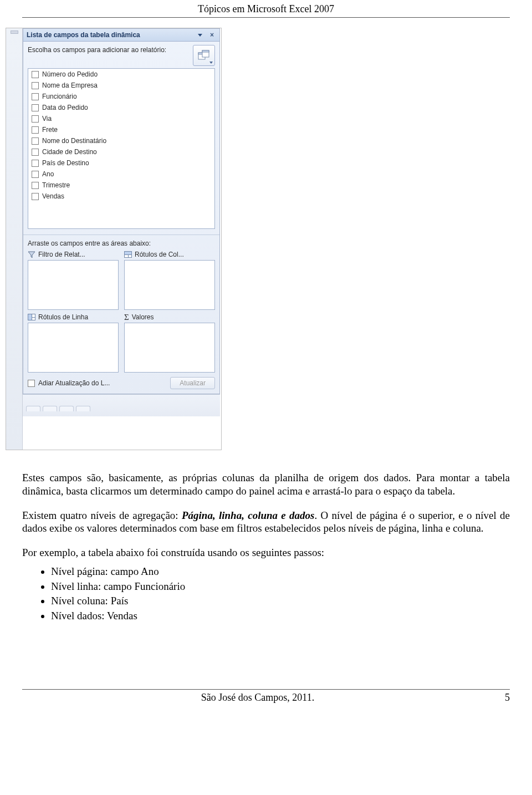  Describe the element at coordinates (170, 348) in the screenshot. I see `drop-area-values` at that location.